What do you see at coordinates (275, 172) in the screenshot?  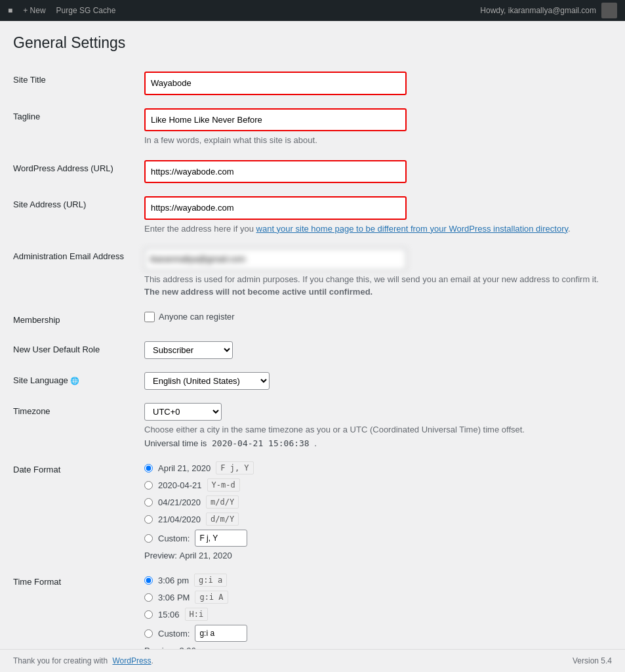 I see `wordpress-address-input` at bounding box center [275, 172].